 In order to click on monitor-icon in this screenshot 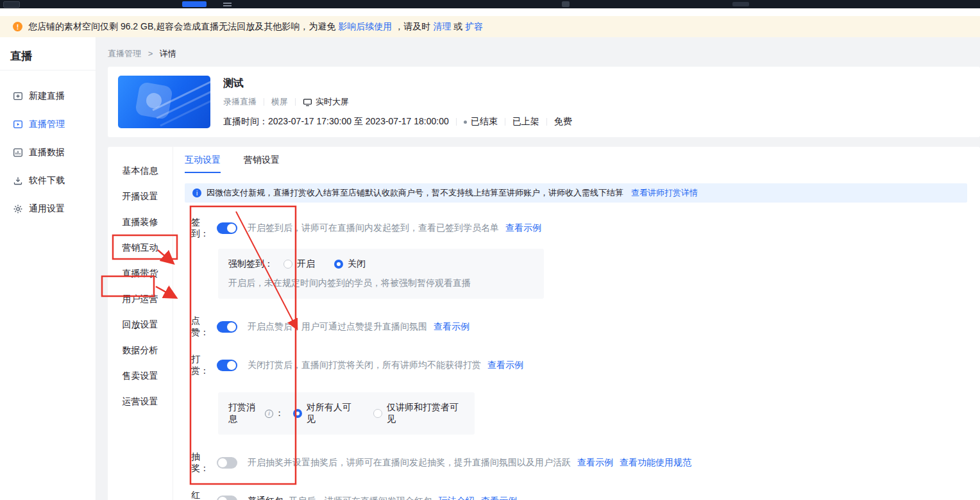, I will do `click(308, 103)`.